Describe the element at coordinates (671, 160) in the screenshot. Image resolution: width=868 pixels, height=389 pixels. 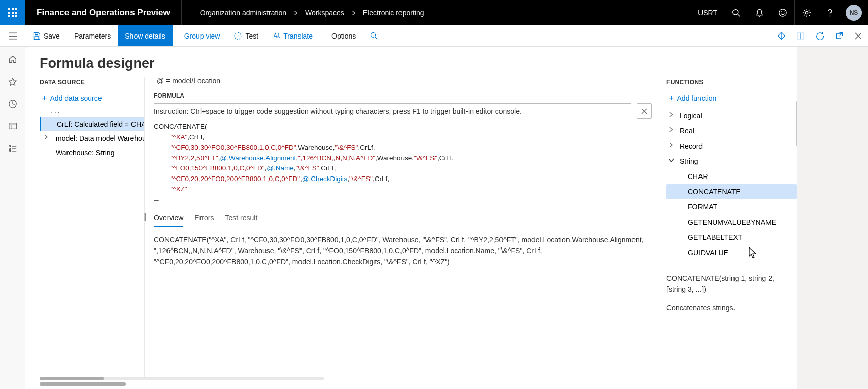
I see `chevron-down-icon` at that location.